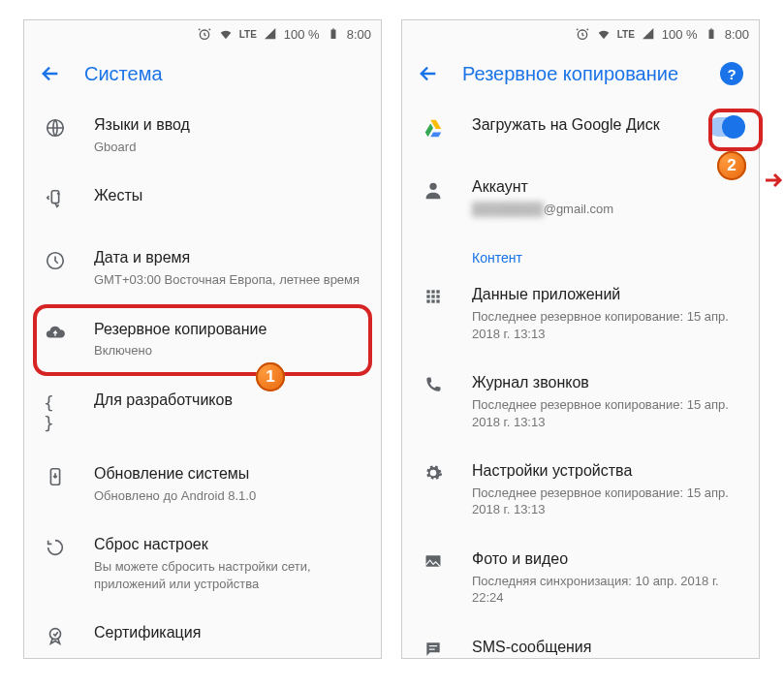 The width and height of the screenshot is (784, 688). What do you see at coordinates (580, 314) in the screenshot?
I see `item-app-data: Данные приложенийПоследнее резервное коп…` at bounding box center [580, 314].